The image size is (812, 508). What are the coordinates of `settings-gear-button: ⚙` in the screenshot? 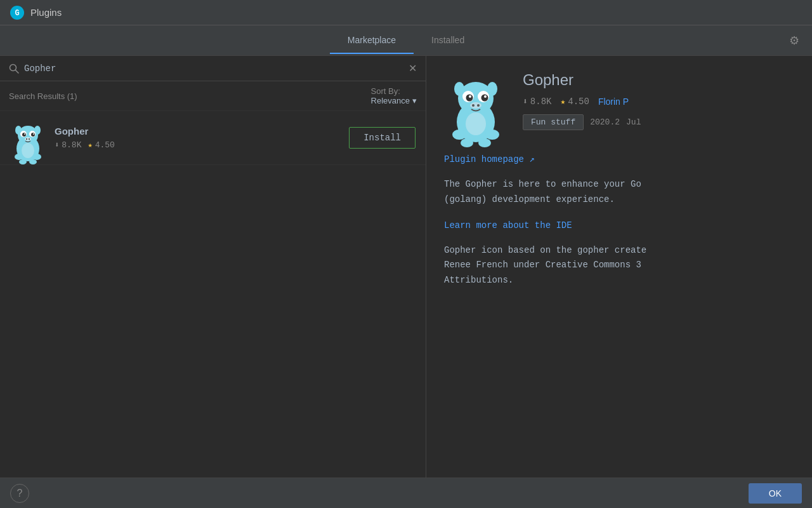 It's located at (794, 41).